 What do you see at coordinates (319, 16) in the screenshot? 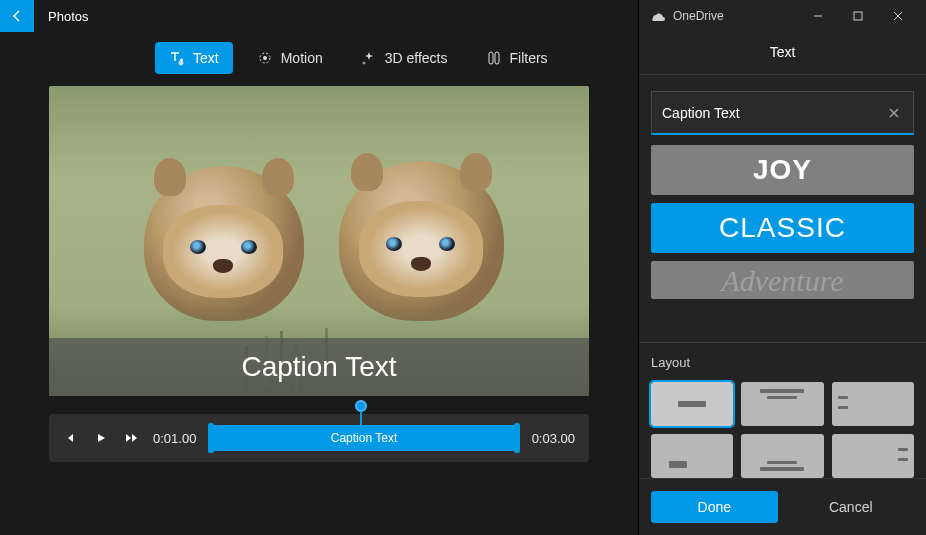
I see `app-header: Photos` at bounding box center [319, 16].